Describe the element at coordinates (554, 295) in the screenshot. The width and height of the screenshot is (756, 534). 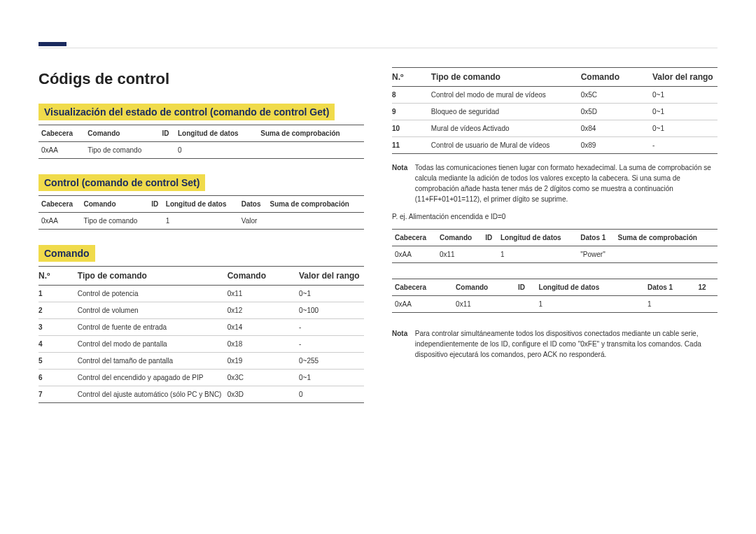
I see `example2-table: Cabecera Comando ID Longitud de datos Da…` at that location.